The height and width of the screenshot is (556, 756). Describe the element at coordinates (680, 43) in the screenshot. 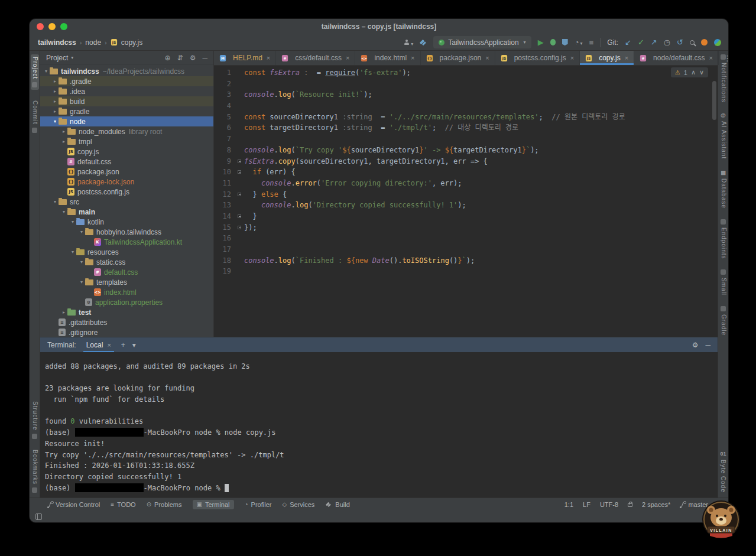

I see `rollback-icon: ↺` at that location.